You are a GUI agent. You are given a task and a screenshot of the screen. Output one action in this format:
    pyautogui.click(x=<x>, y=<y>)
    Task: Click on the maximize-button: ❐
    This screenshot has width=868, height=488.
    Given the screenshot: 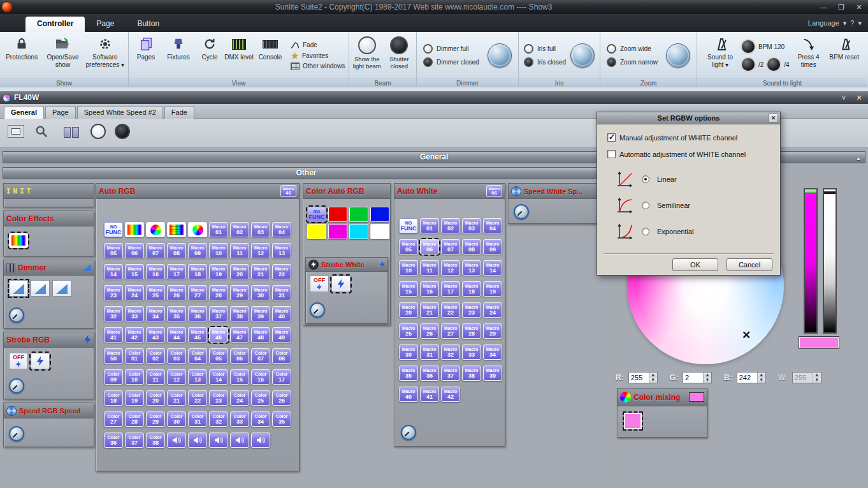 What is the action you would take?
    pyautogui.click(x=841, y=7)
    